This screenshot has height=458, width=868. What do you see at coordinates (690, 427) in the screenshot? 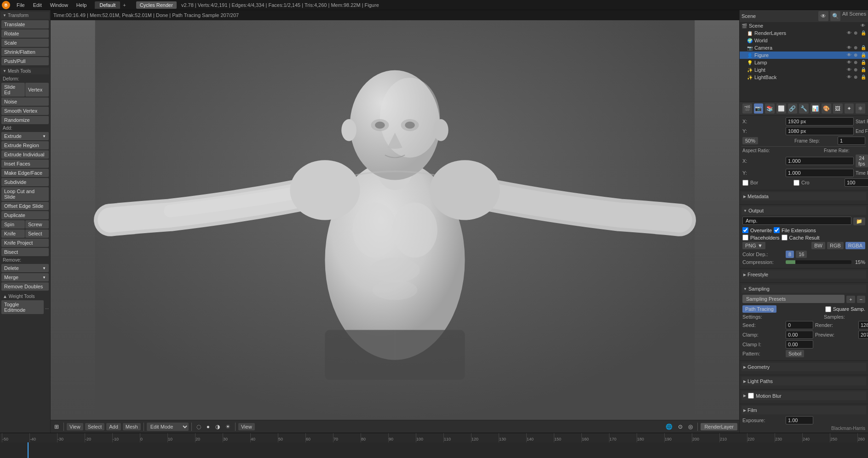
I see `proportional-btn: ◎` at bounding box center [690, 427].